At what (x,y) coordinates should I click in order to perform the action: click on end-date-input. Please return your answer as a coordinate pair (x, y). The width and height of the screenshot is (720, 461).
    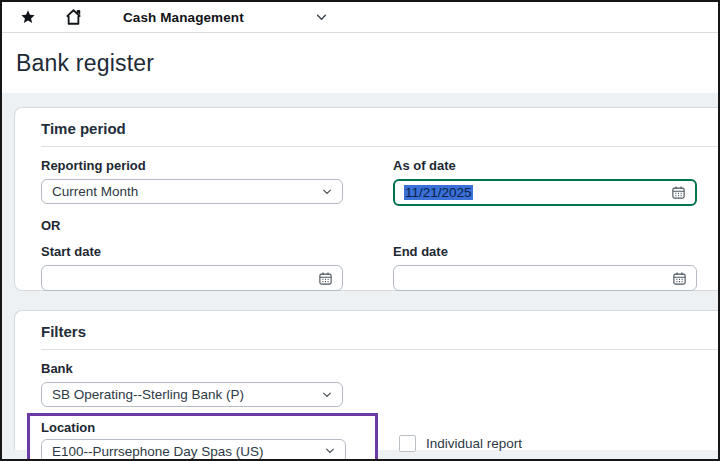
    Looking at the image, I should click on (545, 278).